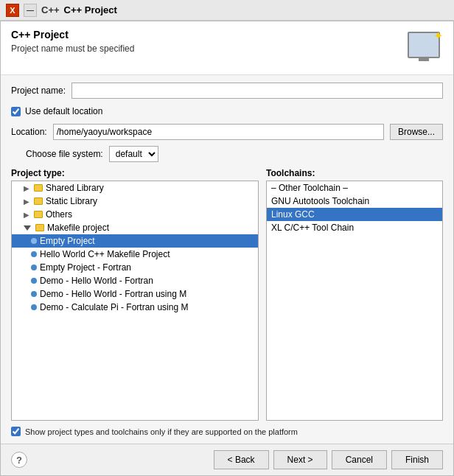 Image resolution: width=454 pixels, height=476 pixels. I want to click on filesystem-select: default, so click(134, 154).